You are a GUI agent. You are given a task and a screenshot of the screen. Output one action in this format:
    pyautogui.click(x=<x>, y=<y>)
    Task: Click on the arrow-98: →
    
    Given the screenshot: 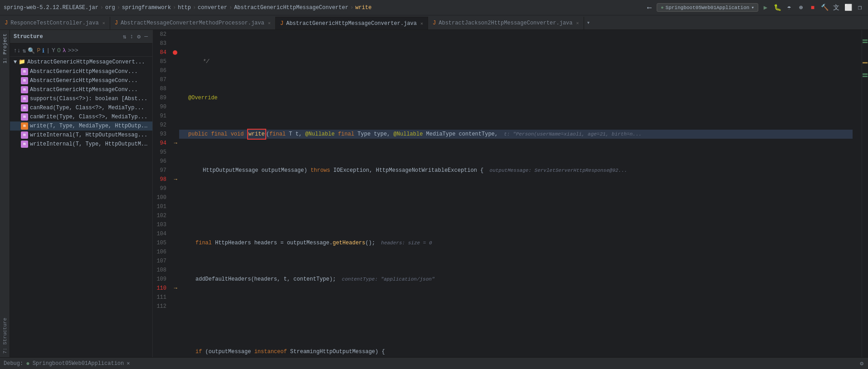 What is the action you would take?
    pyautogui.click(x=175, y=180)
    